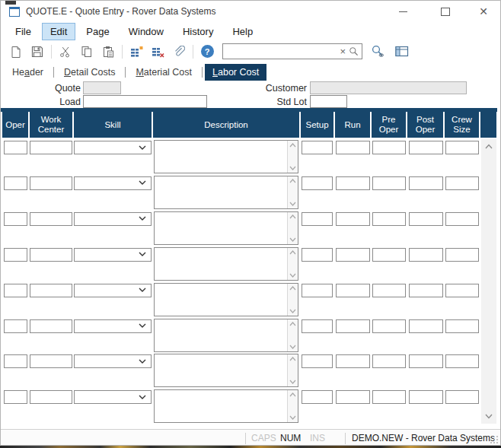 The image size is (501, 448). What do you see at coordinates (489, 417) in the screenshot?
I see `scrollbar-down-icon` at bounding box center [489, 417].